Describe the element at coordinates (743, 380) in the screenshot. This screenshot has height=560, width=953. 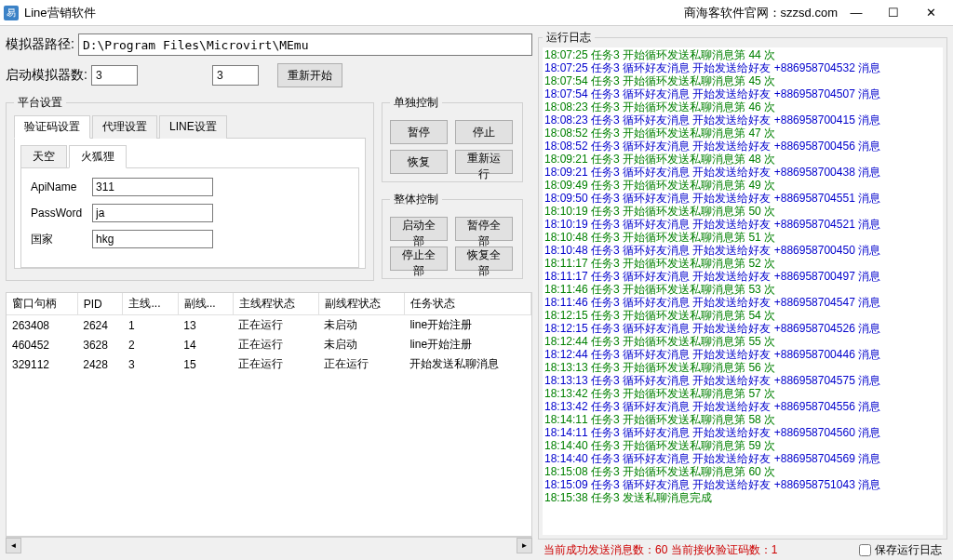
I see `log-line: 18:13:13 任务3 循环好友消息 开始发送给好友 +88695870457…` at that location.